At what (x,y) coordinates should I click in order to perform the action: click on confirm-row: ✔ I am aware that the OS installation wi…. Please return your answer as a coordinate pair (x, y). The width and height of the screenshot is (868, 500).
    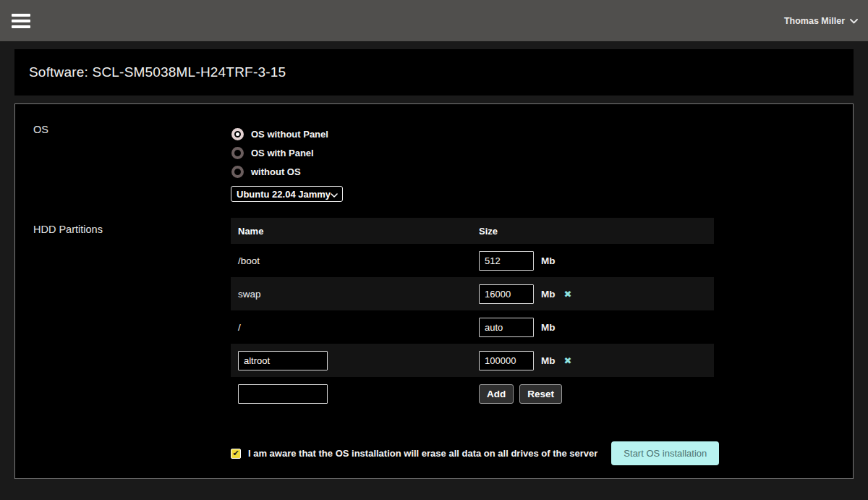
    Looking at the image, I should click on (475, 453).